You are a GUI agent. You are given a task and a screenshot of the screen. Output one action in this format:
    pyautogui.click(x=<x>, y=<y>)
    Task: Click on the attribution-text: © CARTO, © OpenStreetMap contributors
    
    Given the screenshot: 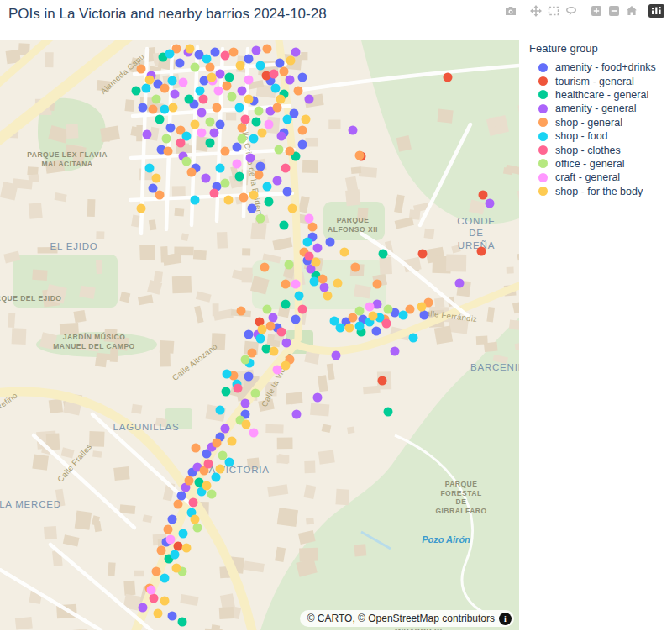 What is the action you would take?
    pyautogui.click(x=402, y=618)
    